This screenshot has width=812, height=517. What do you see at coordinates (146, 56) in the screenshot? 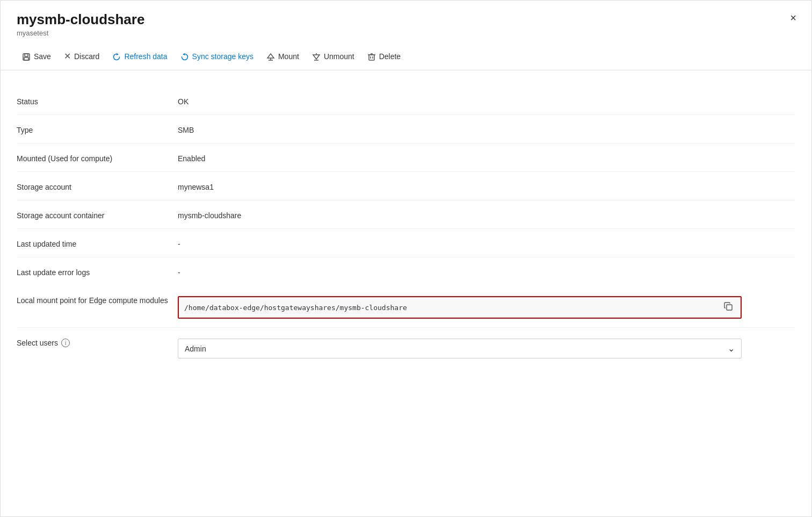
I see `refresh-label: Refresh data` at bounding box center [146, 56].